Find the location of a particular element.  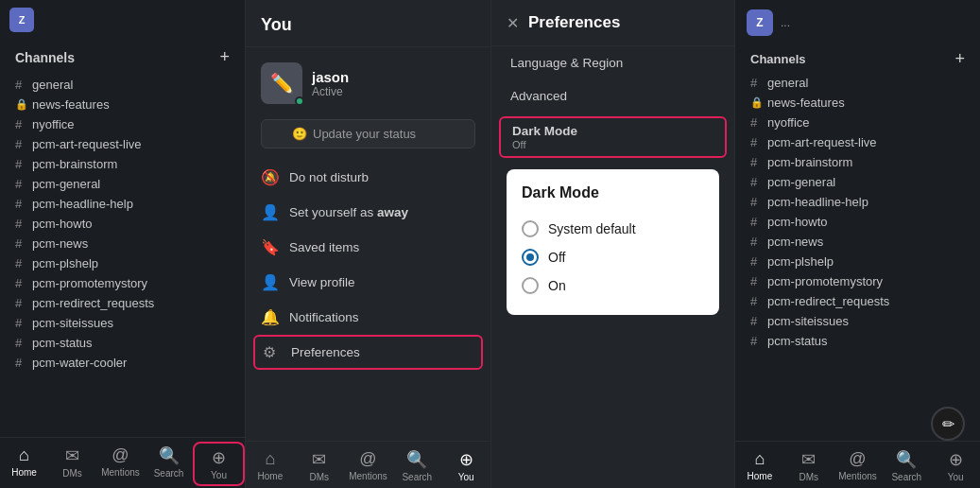

nav-label-right: Home is located at coordinates (760, 477).